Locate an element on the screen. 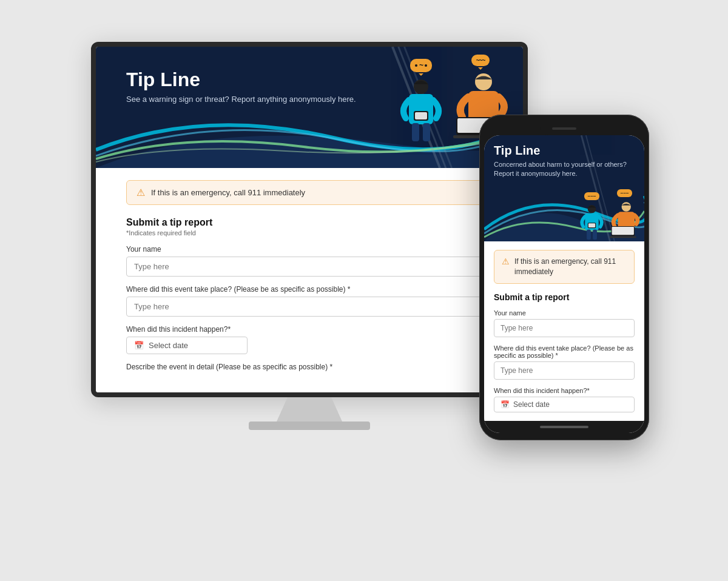  desktop-emergency-text: If this is an emergency, call 911 immedi… is located at coordinates (228, 193).